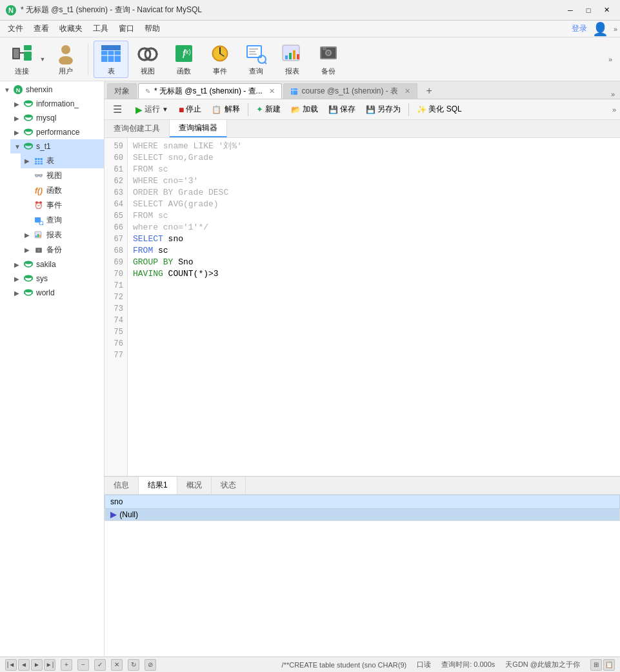 The width and height of the screenshot is (620, 672). What do you see at coordinates (54, 221) in the screenshot?
I see `query-child-label: 查询` at bounding box center [54, 221].